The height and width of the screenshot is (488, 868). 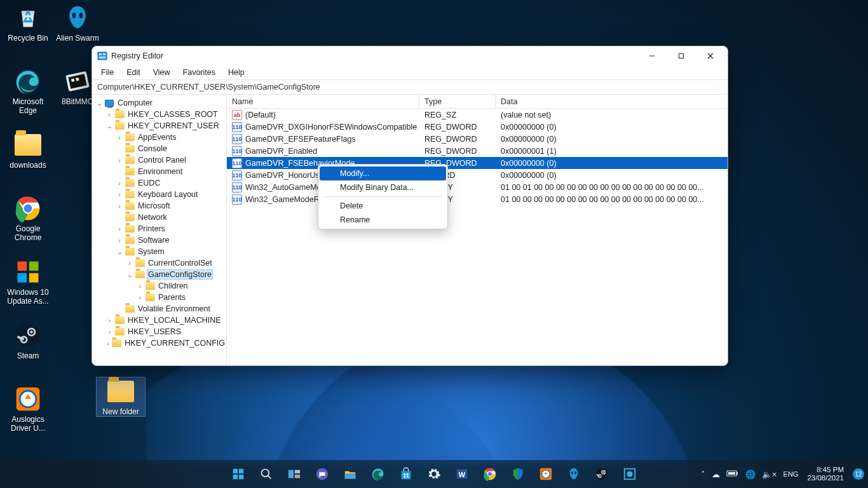 What do you see at coordinates (733, 474) in the screenshot?
I see `tray-battery-icon` at bounding box center [733, 474].